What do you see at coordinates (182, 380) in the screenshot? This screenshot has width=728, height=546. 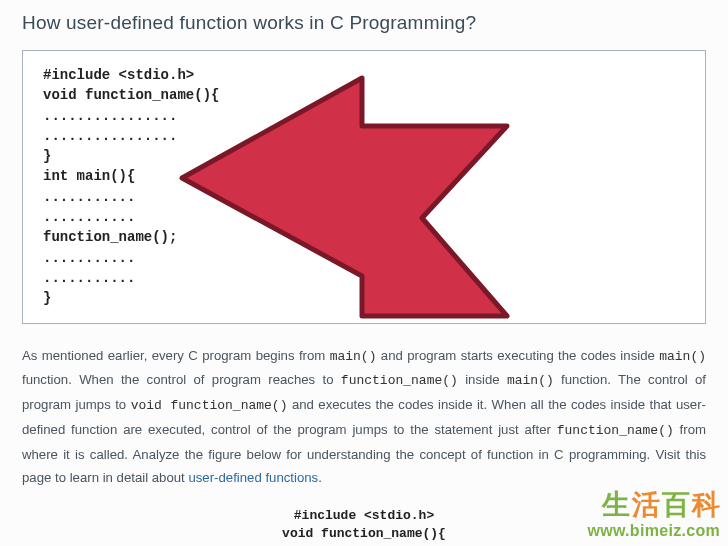 I see `prose-text: function. When the control of program re…` at bounding box center [182, 380].